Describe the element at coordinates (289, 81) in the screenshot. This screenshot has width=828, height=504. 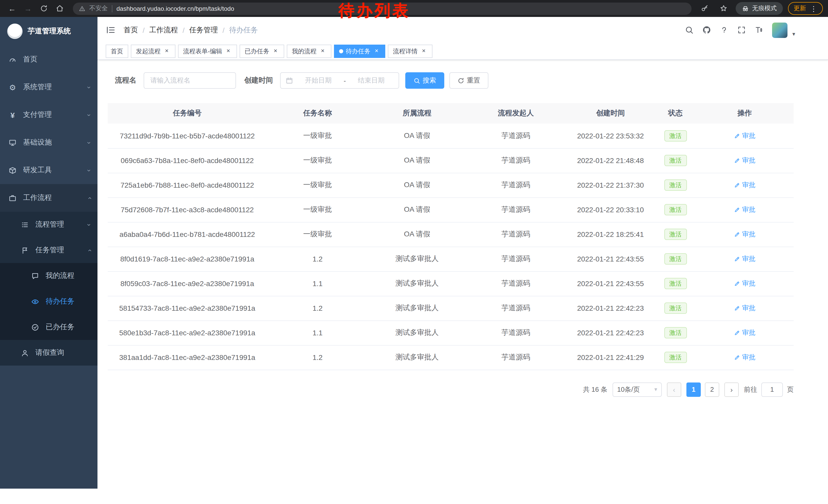
I see `calendar-icon` at that location.